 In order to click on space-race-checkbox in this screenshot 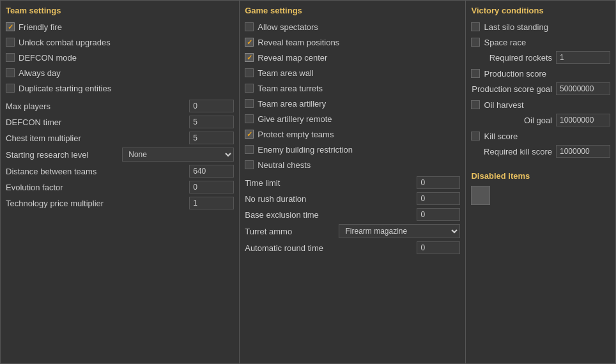, I will do `click(475, 42)`.